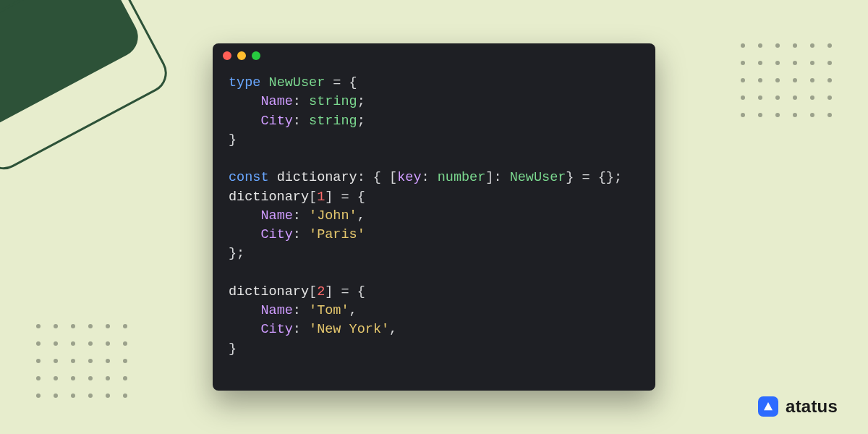  Describe the element at coordinates (434, 56) in the screenshot. I see `window-titlebar` at that location.